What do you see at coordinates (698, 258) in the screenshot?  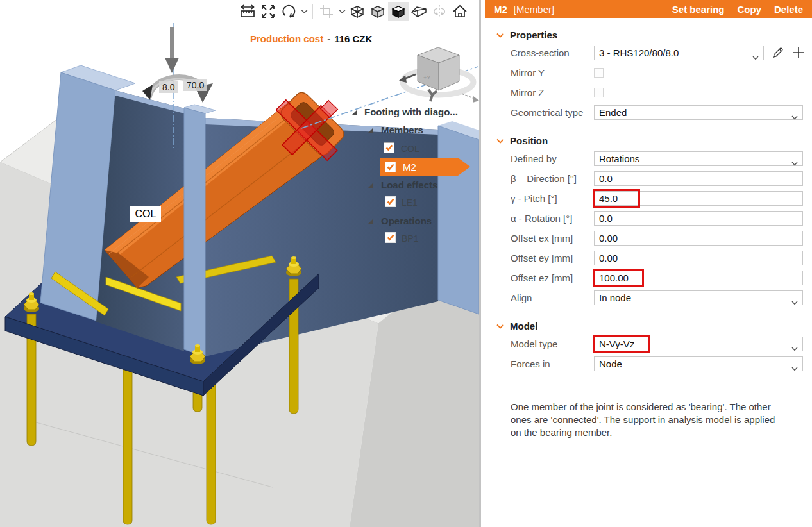 I see `offset-ey-input` at bounding box center [698, 258].